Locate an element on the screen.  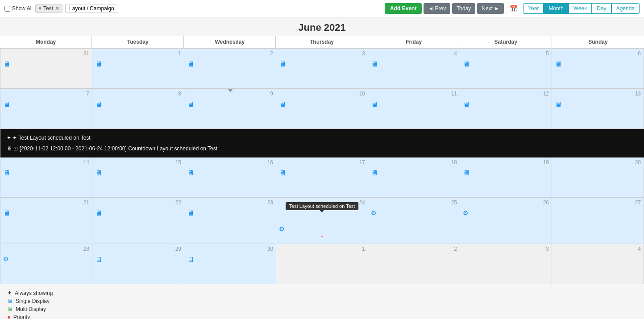
cell-jun17: 17 🖥 is located at coordinates (322, 178).